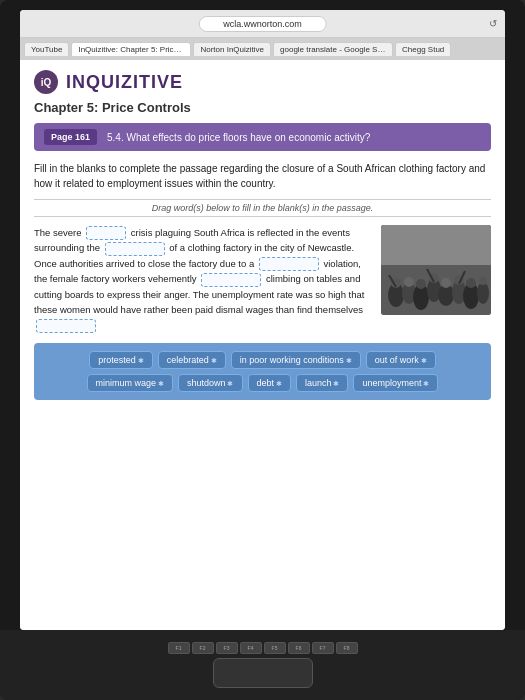 The width and height of the screenshot is (525, 700). Describe the element at coordinates (124, 82) in the screenshot. I see `app-title: INQUIZITIVE` at that location.